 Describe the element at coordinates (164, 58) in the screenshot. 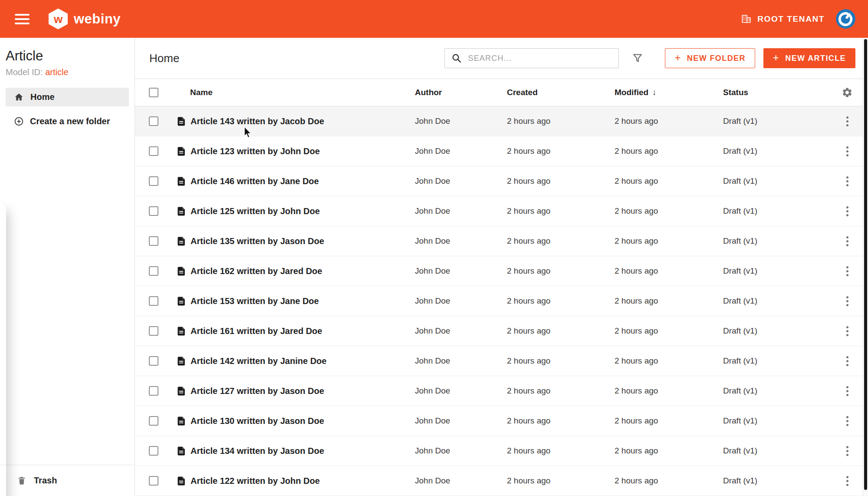

I see `folder-title: Home` at that location.